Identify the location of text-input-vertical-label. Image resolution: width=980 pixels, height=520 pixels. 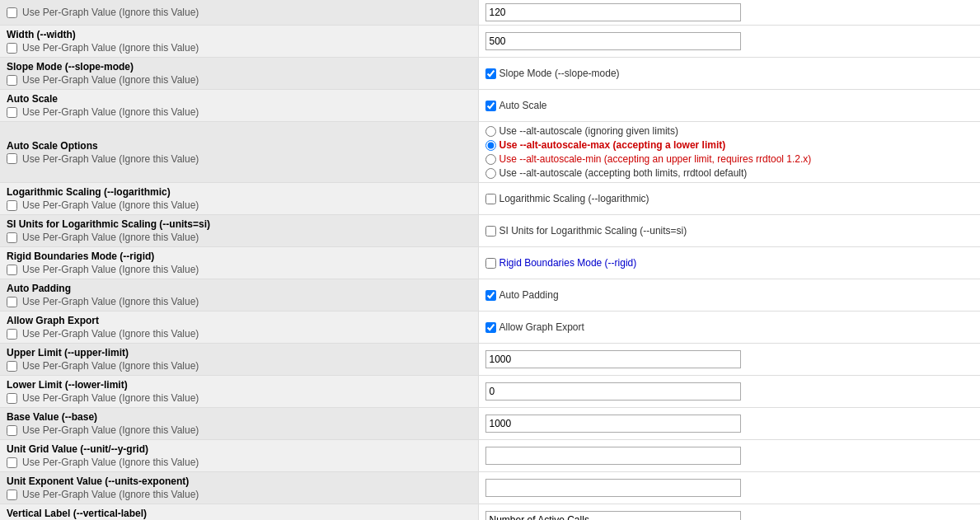
(613, 516).